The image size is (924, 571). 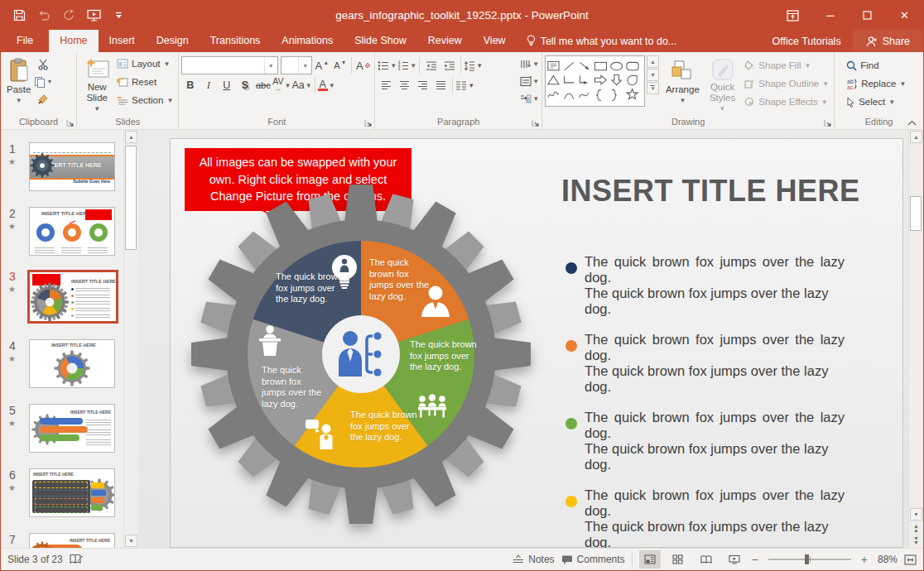 What do you see at coordinates (553, 94) in the screenshot?
I see `shape-scribble` at bounding box center [553, 94].